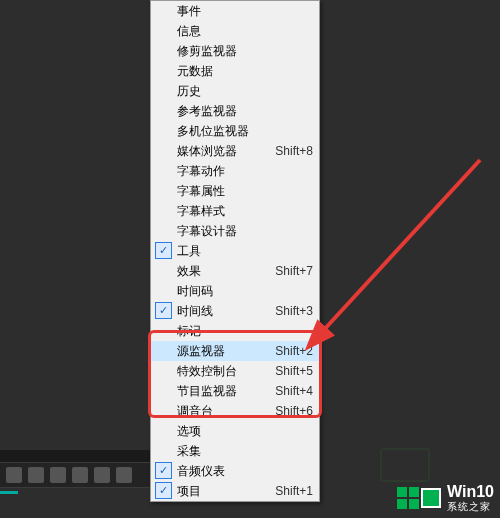 This screenshot has height=518, width=500. I want to click on menu-item-label: 元数据, so click(245, 72).